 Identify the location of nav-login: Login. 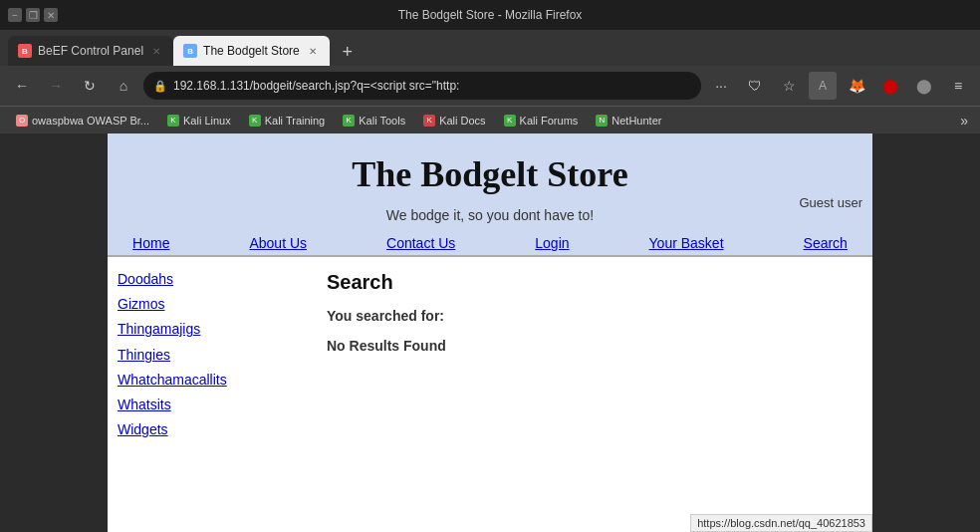
(552, 243).